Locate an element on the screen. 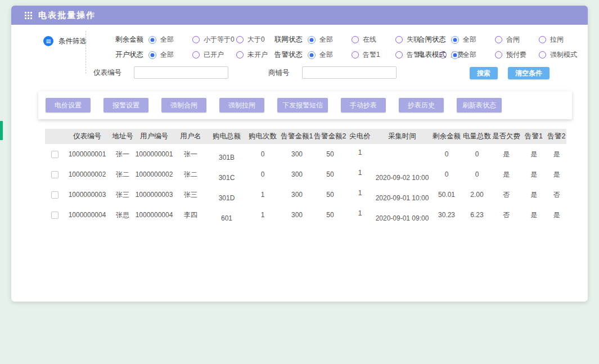  cell-value: 张三 is located at coordinates (123, 195).